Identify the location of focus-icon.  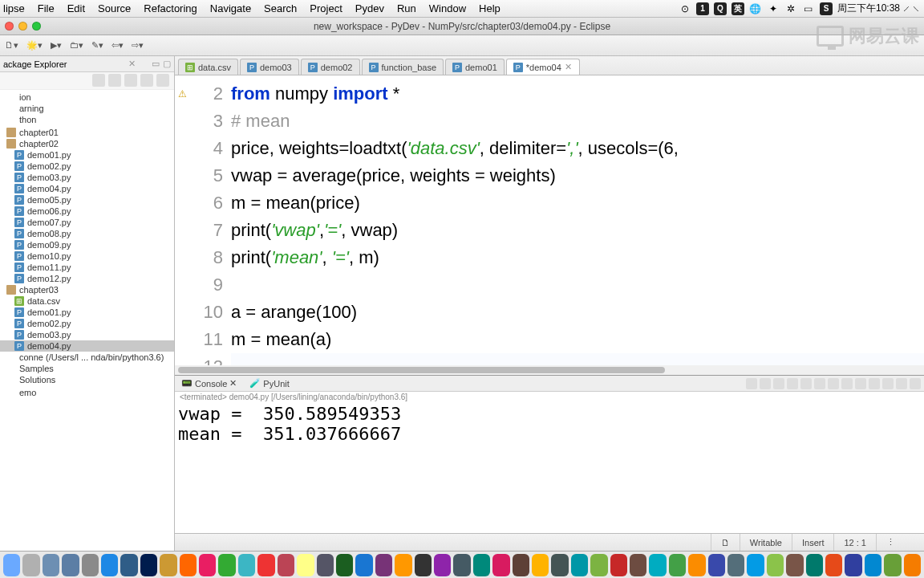
(131, 80).